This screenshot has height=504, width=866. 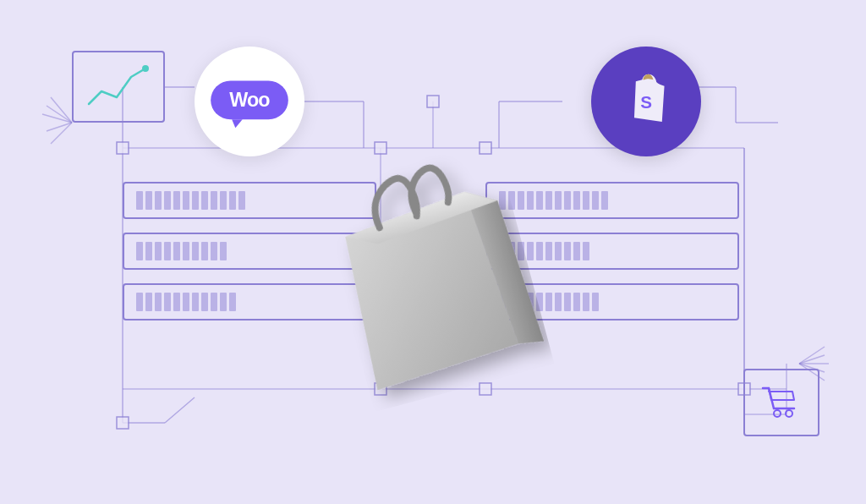 I want to click on shopify-logo: S, so click(x=646, y=101).